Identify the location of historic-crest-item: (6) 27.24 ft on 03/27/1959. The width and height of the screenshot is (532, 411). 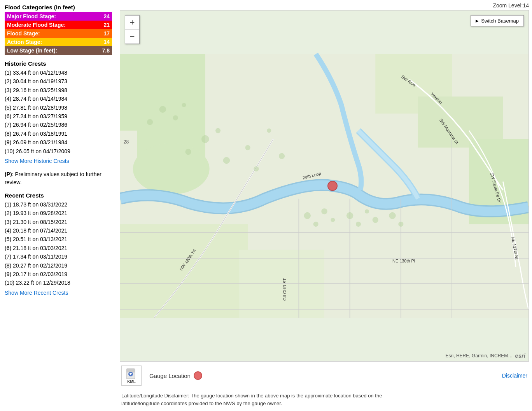
(58, 116).